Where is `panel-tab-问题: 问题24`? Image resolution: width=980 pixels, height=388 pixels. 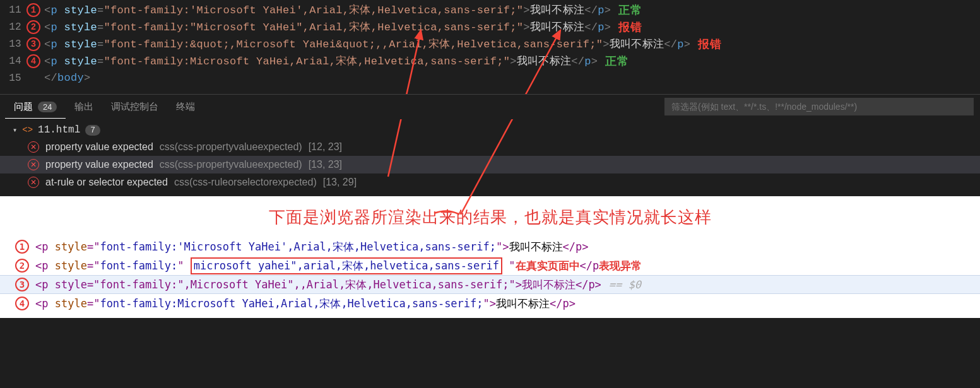 panel-tab-问题: 问题24 is located at coordinates (35, 107).